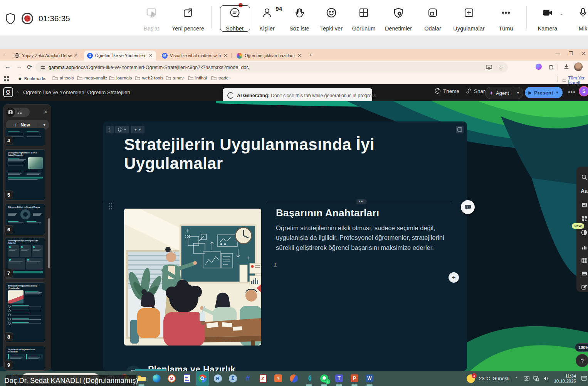 This screenshot has width=588, height=386. I want to click on panel-view-toggle, so click(18, 112).